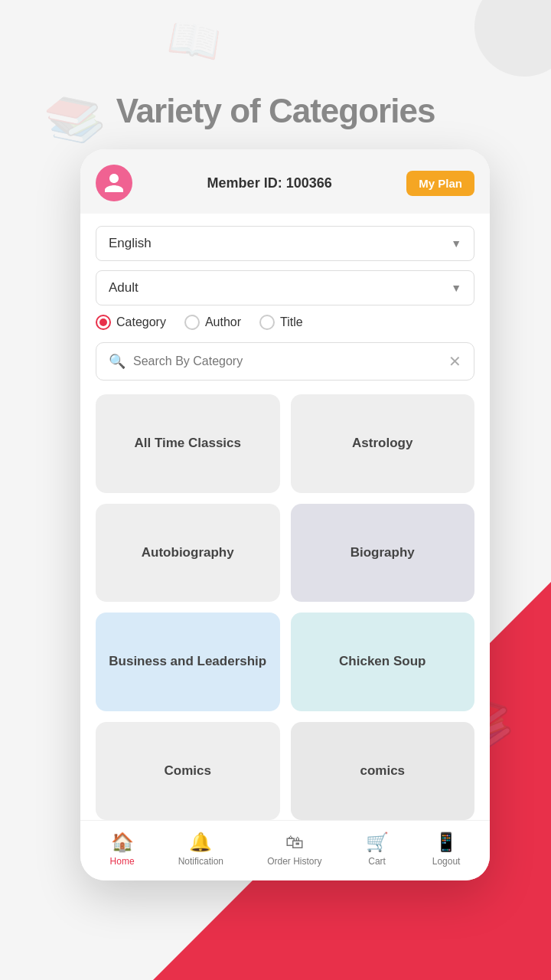 The height and width of the screenshot is (980, 551). Describe the element at coordinates (282, 322) in the screenshot. I see `radio-title: Title` at that location.